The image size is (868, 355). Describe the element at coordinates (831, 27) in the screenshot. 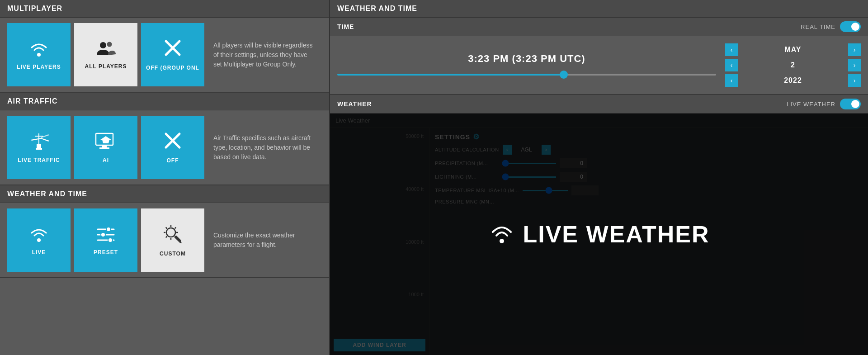

I see `realtime-toggle-row: REAL TIME` at that location.